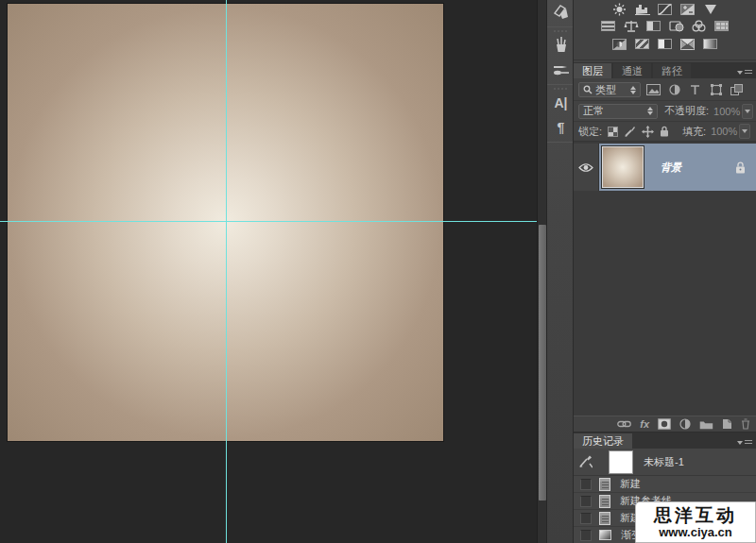 Image resolution: width=756 pixels, height=543 pixels. I want to click on opacity-dropdown-button, so click(747, 111).